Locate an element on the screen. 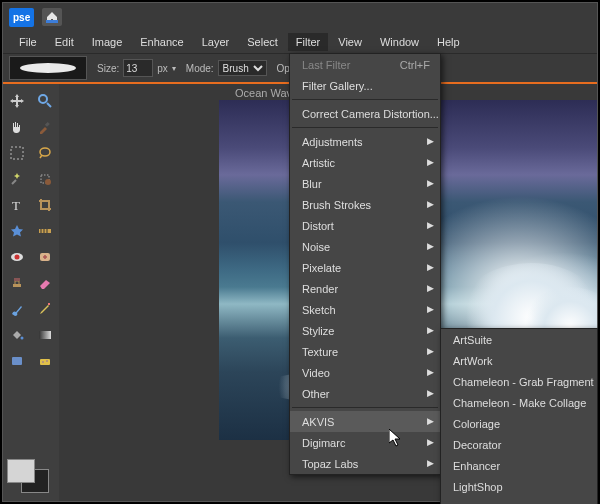 The width and height of the screenshot is (600, 504). healing-brush-tool is located at coordinates (45, 257).